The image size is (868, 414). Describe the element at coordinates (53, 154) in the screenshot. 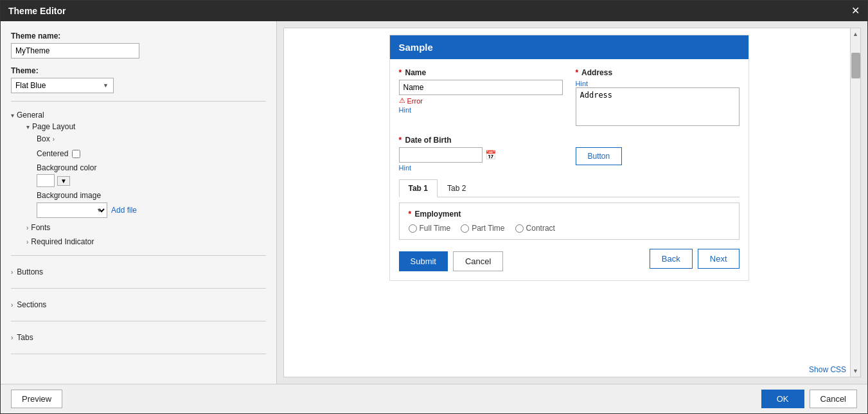

I see `centered-label: Centered` at that location.